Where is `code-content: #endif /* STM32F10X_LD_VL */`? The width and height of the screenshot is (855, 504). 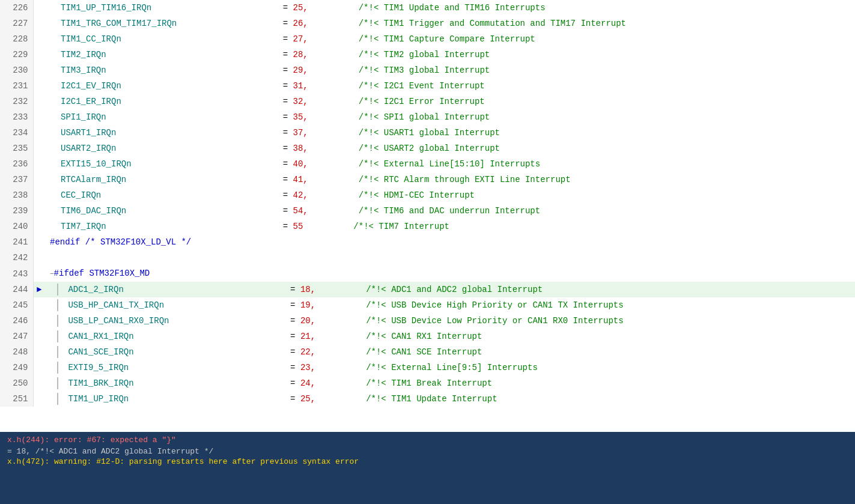
code-content: #endif /* STM32F10X_LD_VL */ is located at coordinates (450, 242).